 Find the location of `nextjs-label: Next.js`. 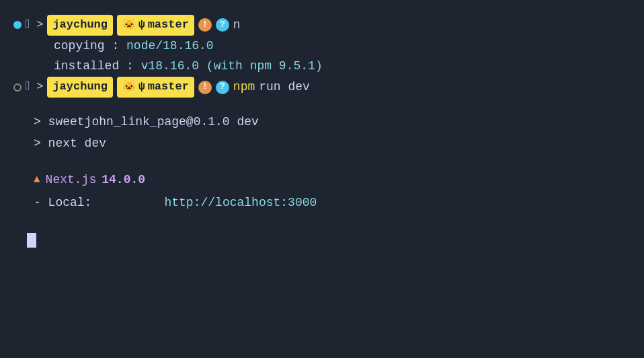

nextjs-label: Next.js is located at coordinates (71, 180).